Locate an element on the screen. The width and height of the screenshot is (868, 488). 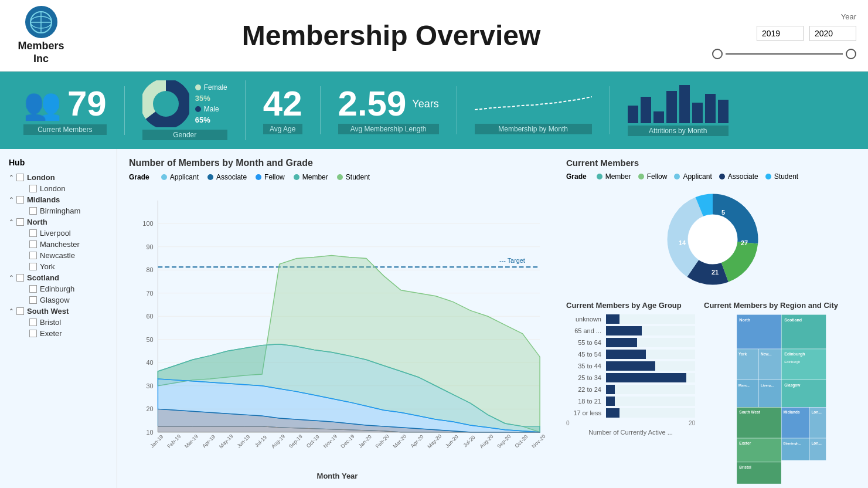
london-checkbox is located at coordinates (20, 177).